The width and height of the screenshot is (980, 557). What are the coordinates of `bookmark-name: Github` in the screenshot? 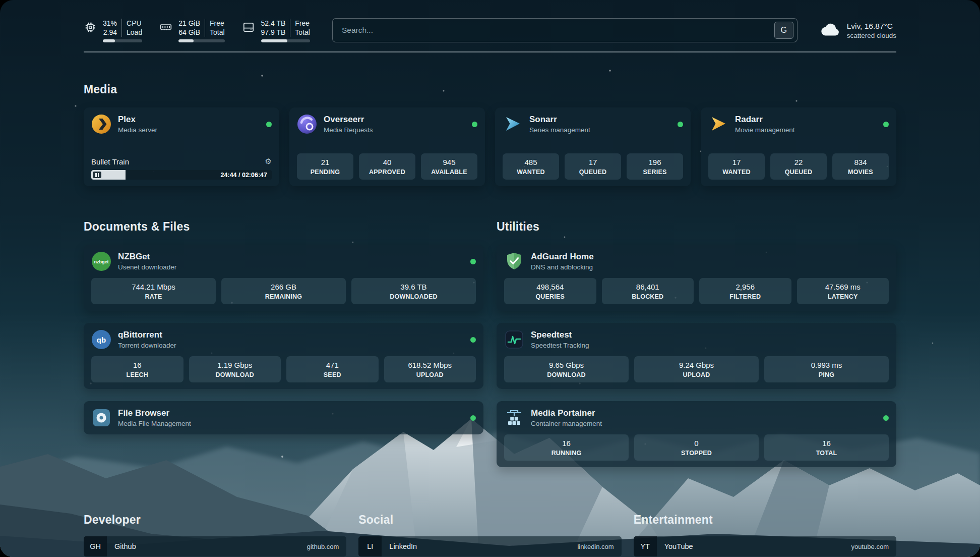 It's located at (125, 546).